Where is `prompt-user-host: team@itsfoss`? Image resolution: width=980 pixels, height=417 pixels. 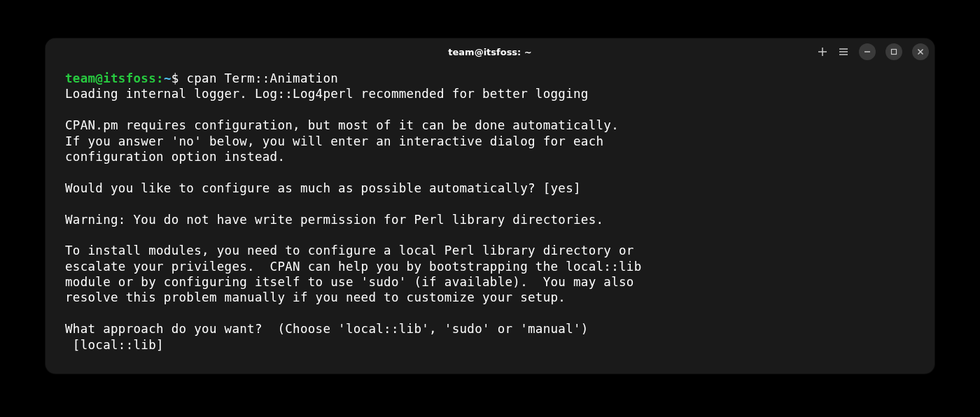 prompt-user-host: team@itsfoss is located at coordinates (111, 78).